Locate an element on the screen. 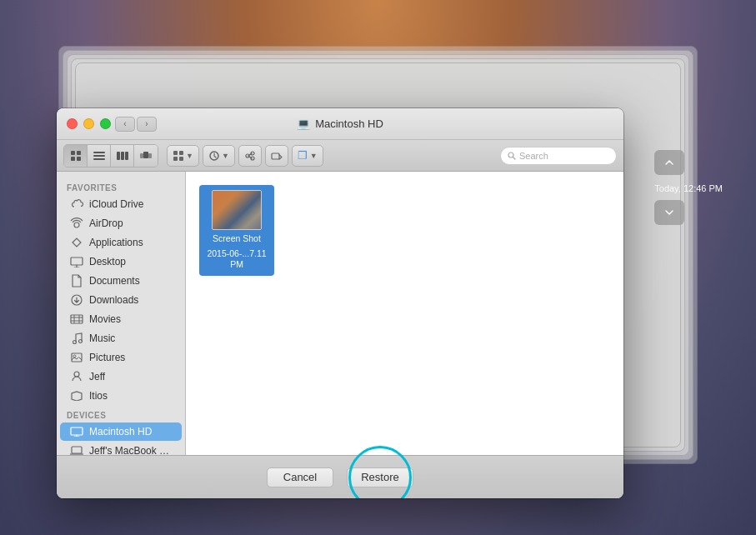 The height and width of the screenshot is (535, 756). sidebar-item-movies: Movies is located at coordinates (121, 319).